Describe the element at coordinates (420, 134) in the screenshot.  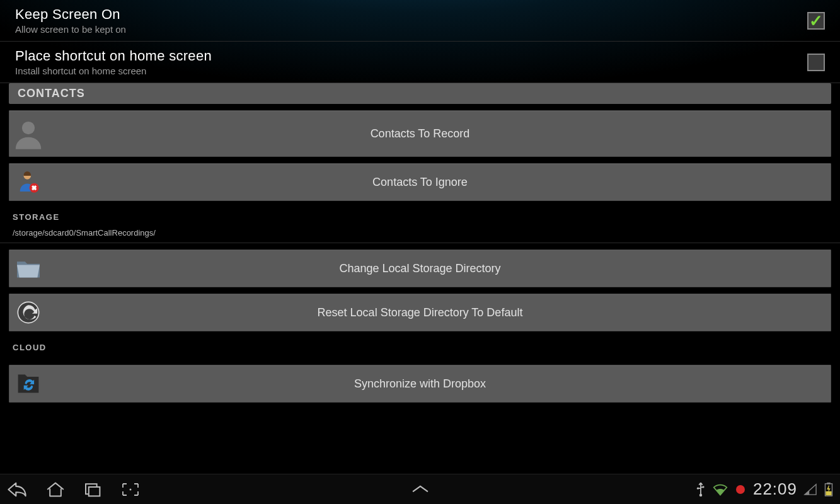
I see `contacts-to-record-button: Contacts To Record` at that location.